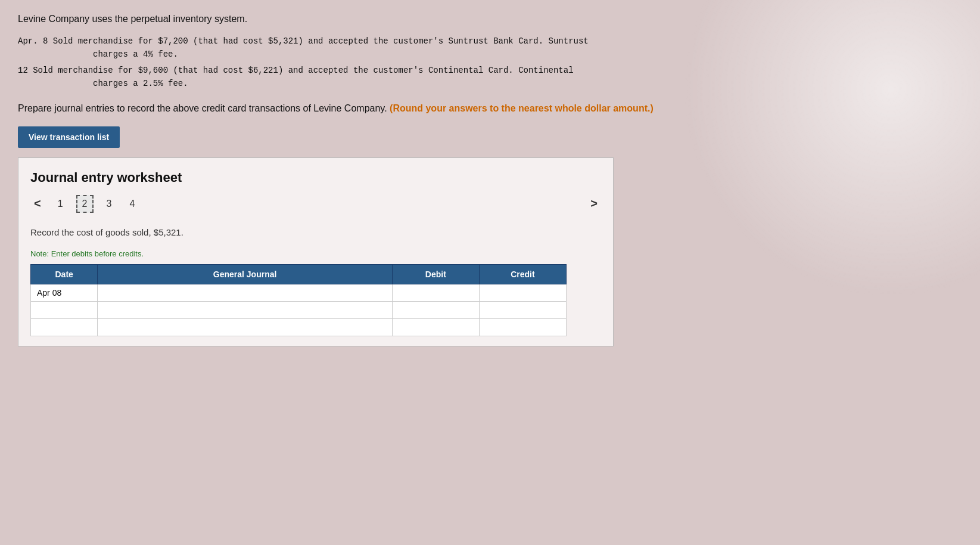 The height and width of the screenshot is (545, 980). What do you see at coordinates (132, 204) in the screenshot?
I see `nav-page-4: 4` at bounding box center [132, 204].